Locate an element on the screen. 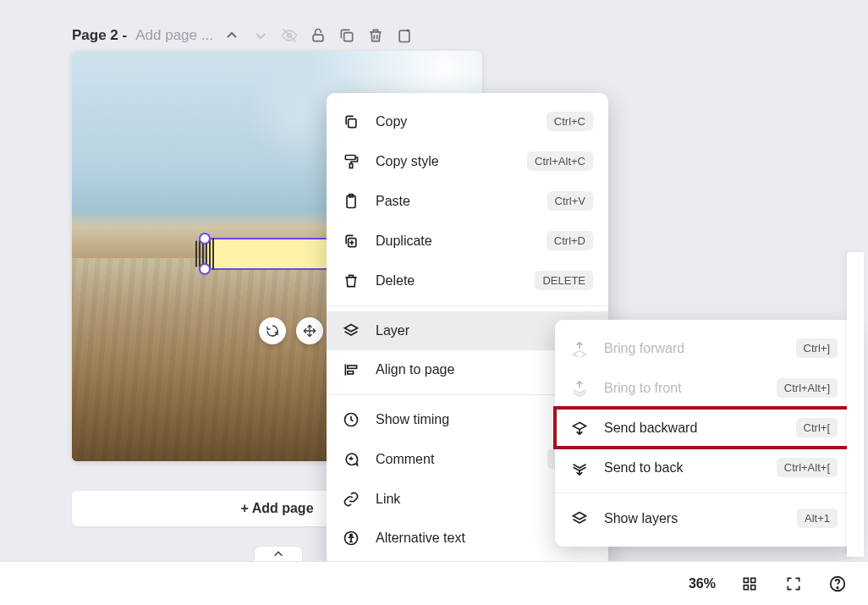 Image resolution: width=868 pixels, height=605 pixels. page-title-input: Add page ... is located at coordinates (174, 36).